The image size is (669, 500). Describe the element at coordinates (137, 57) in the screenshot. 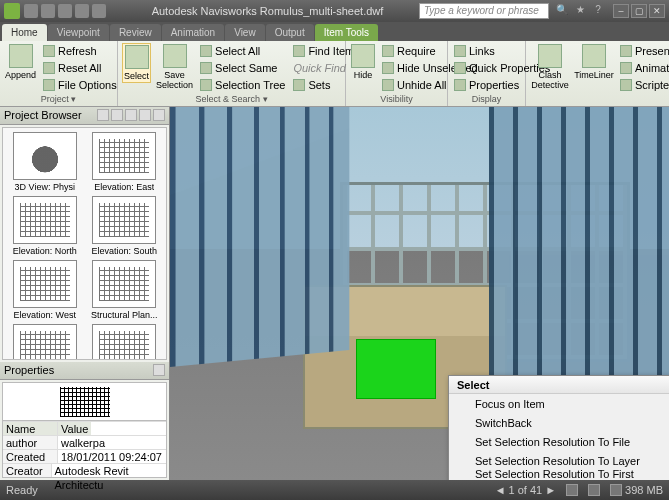

I see `select-icon` at that location.